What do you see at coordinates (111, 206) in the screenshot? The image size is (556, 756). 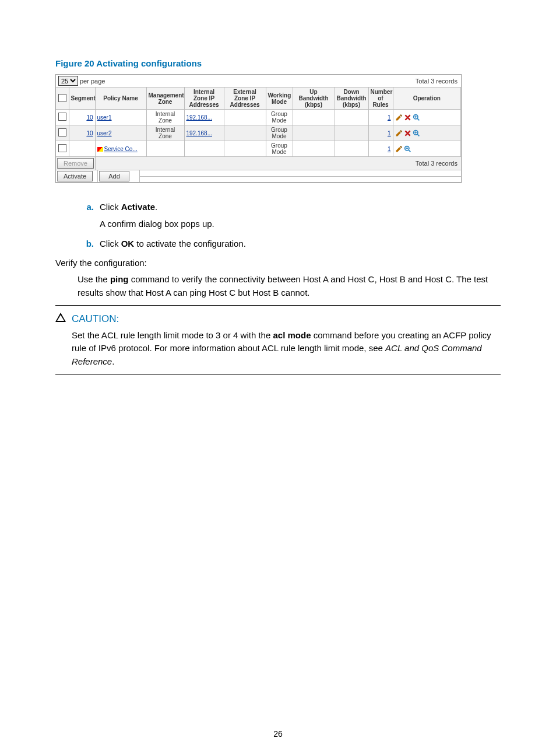 I see `step-a-pre: Click` at bounding box center [111, 206].